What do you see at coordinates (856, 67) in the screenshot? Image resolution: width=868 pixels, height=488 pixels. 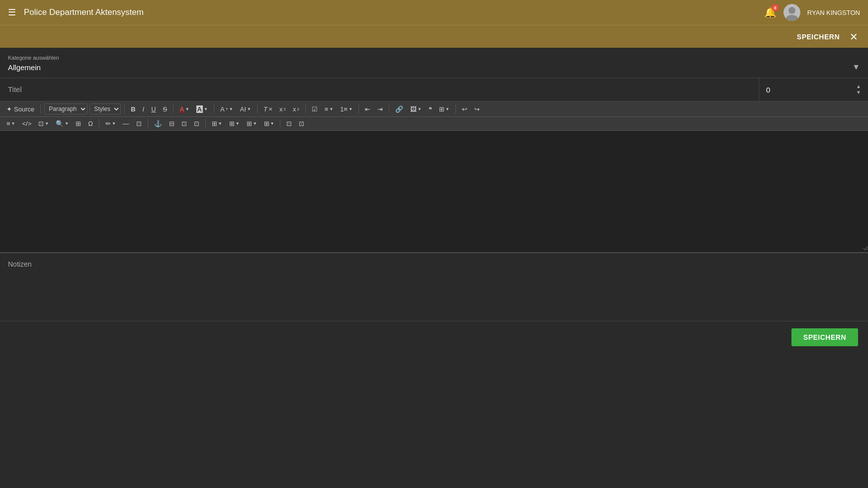 I see `chevron-down-icon: ▼` at bounding box center [856, 67].